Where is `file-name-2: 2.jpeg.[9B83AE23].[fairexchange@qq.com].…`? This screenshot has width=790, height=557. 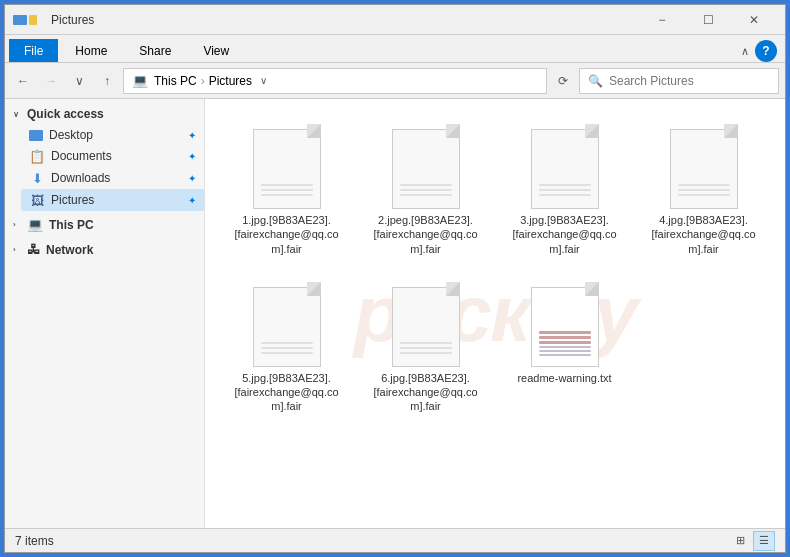
file-name-2: 2.jpeg.[9B83AE23].[fairexchange@qq.com].… is located at coordinates (426, 234).